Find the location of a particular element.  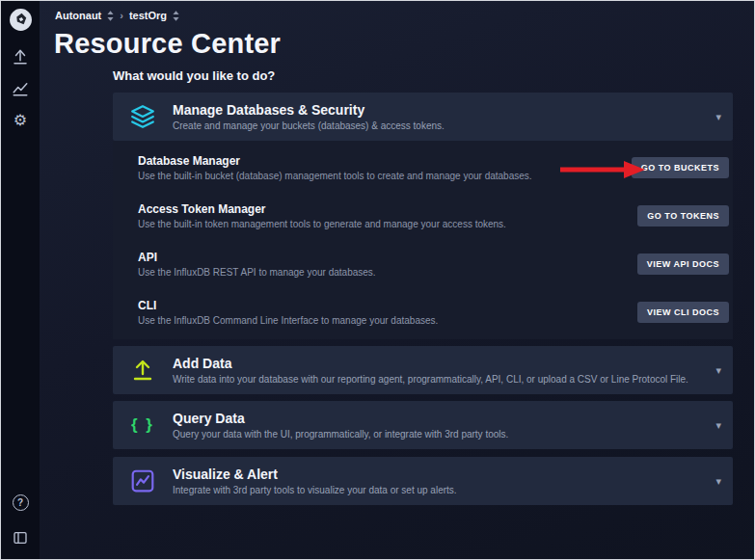

view-api-docs-button: VIEW API DOCS is located at coordinates (683, 264).